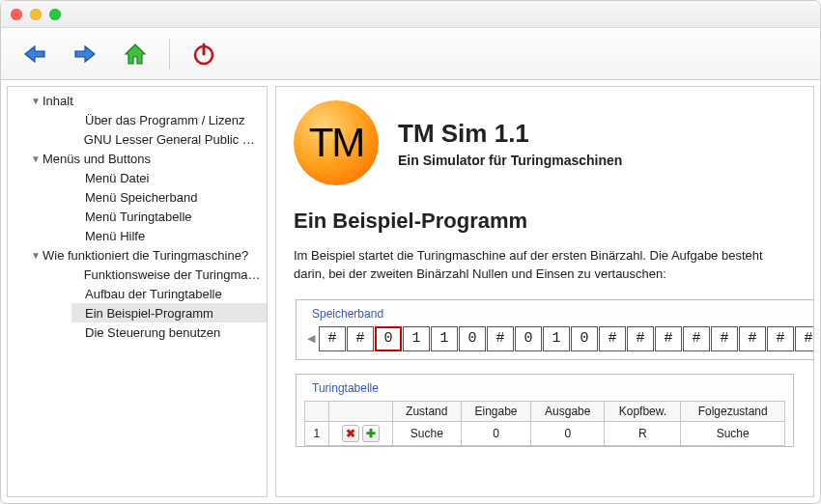  Describe the element at coordinates (311, 339) in the screenshot. I see `tape-scroll-left: ◀` at that location.